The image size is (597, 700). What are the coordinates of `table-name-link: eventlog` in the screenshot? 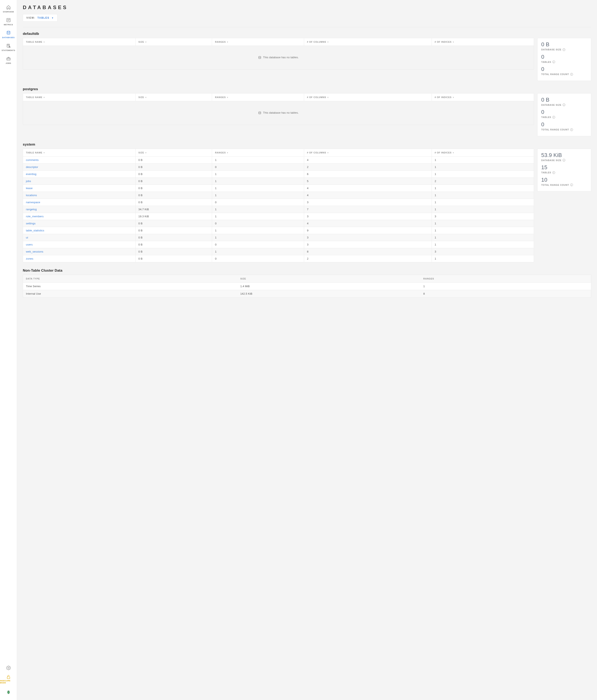 It's located at (79, 174).